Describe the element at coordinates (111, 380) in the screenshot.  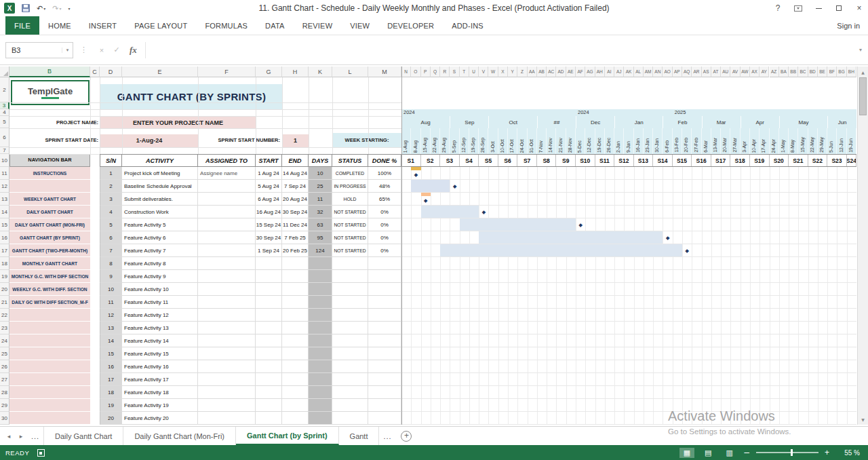
I see `cell-sn-row-17: 17` at that location.